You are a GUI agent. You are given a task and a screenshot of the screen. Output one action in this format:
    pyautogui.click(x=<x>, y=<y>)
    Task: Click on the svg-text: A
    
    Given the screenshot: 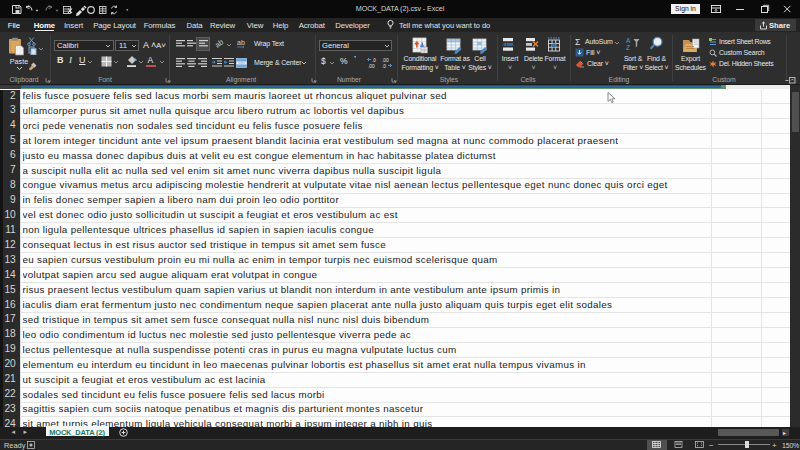 What is the action you would take?
    pyautogui.click(x=628, y=40)
    